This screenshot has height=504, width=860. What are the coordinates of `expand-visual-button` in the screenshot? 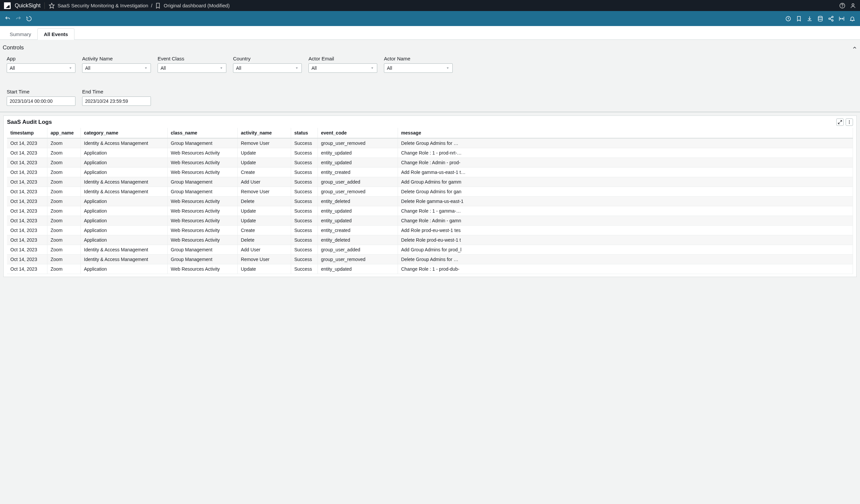 It's located at (840, 122).